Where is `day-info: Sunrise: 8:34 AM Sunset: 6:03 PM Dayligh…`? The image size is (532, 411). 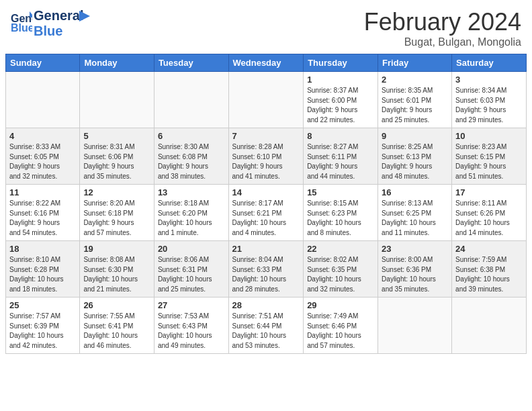 day-info: Sunrise: 8:34 AM Sunset: 6:03 PM Dayligh… is located at coordinates (489, 105).